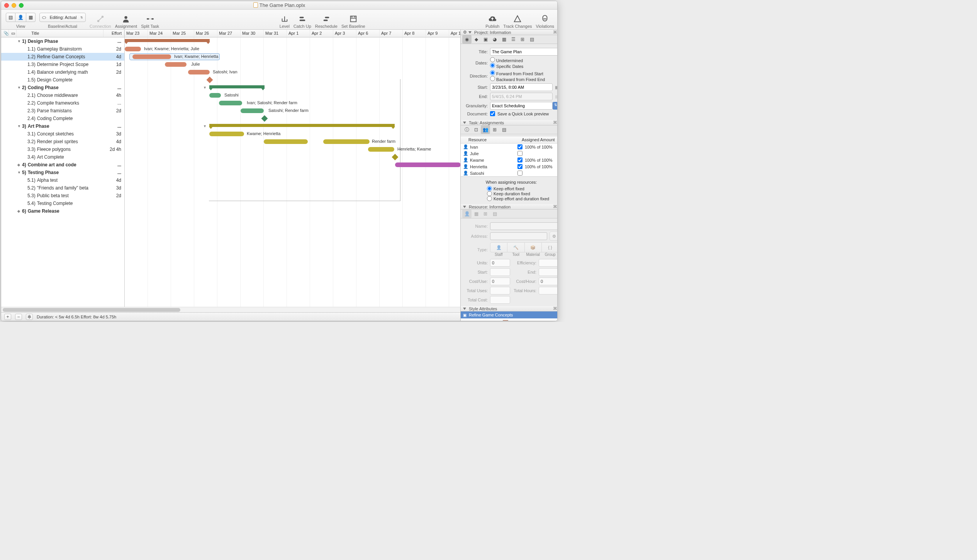 Image resolution: width=977 pixels, height=560 pixels. I want to click on keep-duration-radio, so click(490, 194).